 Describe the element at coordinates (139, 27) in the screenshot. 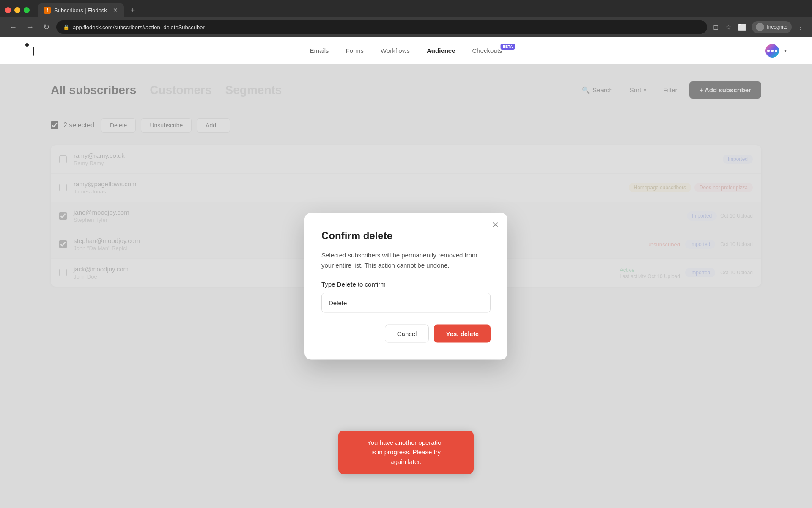

I see `url-text: app.flodesk.com/subscribers#action=delet…` at that location.